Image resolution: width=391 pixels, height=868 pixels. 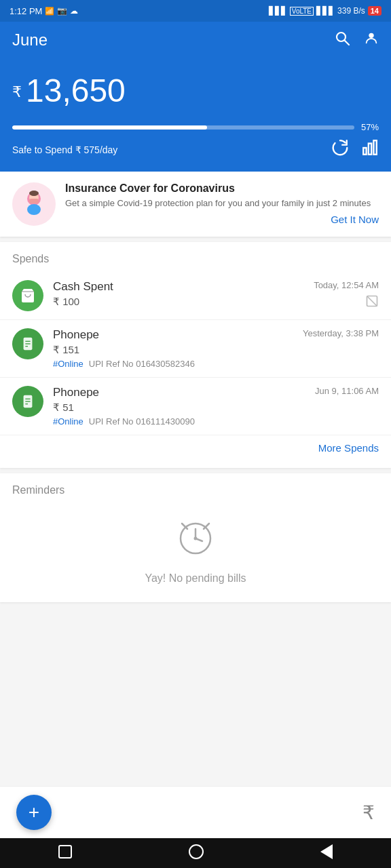 What do you see at coordinates (74, 11) in the screenshot?
I see `cloud-icon: ☁` at bounding box center [74, 11].